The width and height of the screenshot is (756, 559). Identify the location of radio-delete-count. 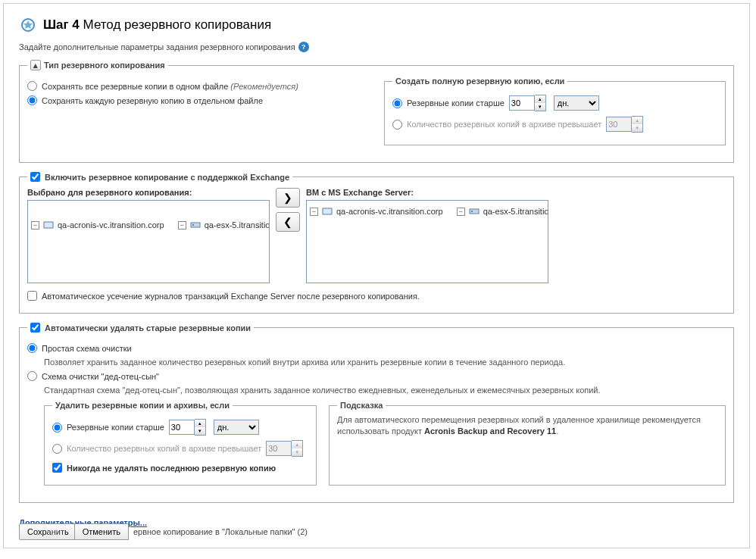
(58, 448).